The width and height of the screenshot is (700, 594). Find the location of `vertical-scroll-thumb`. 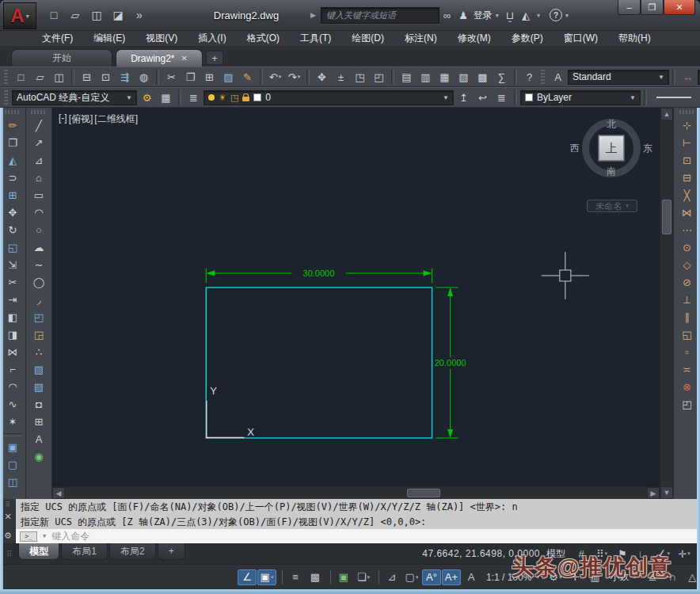

vertical-scroll-thumb is located at coordinates (667, 217).